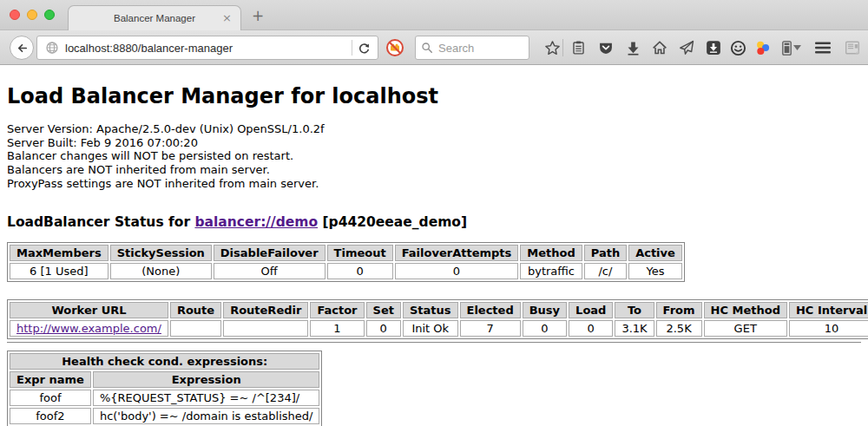  I want to click on max-members-value: 6 [1 Used], so click(59, 271).